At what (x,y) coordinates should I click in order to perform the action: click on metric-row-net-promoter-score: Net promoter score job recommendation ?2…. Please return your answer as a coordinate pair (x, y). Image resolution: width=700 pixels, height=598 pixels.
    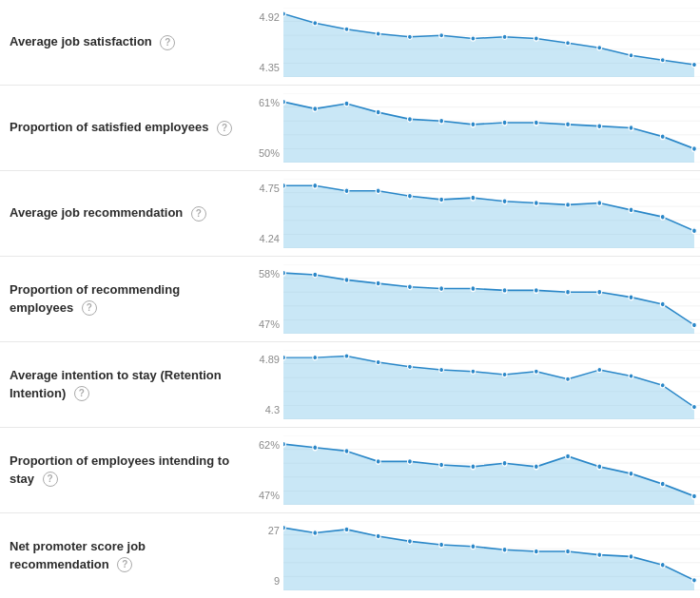
    Looking at the image, I should click on (350, 555).